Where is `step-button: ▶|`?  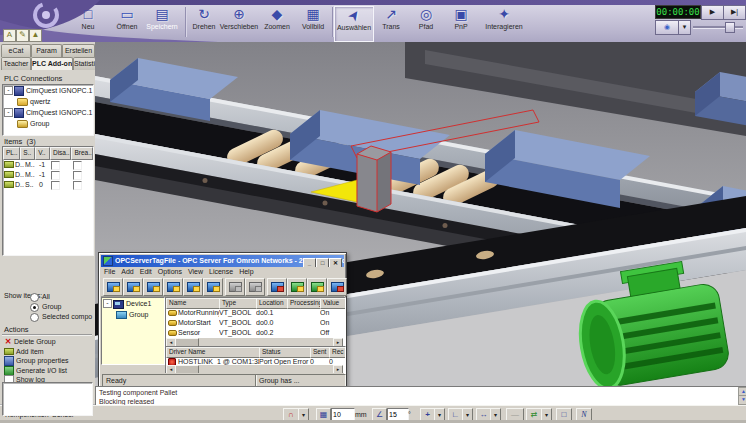
step-button: ▶| is located at coordinates (734, 12).